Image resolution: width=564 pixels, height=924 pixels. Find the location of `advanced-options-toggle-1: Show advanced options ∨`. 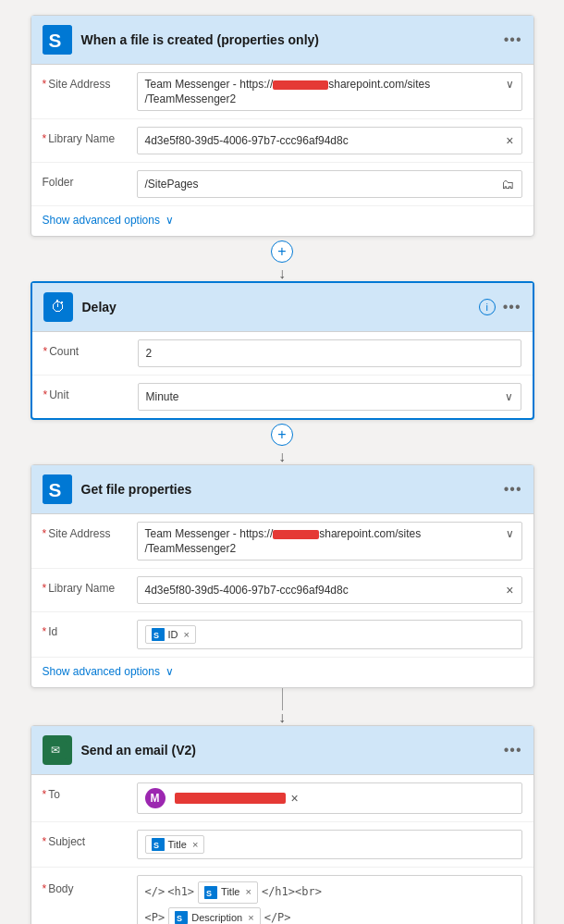

advanced-options-toggle-1: Show advanced options ∨ is located at coordinates (283, 221).